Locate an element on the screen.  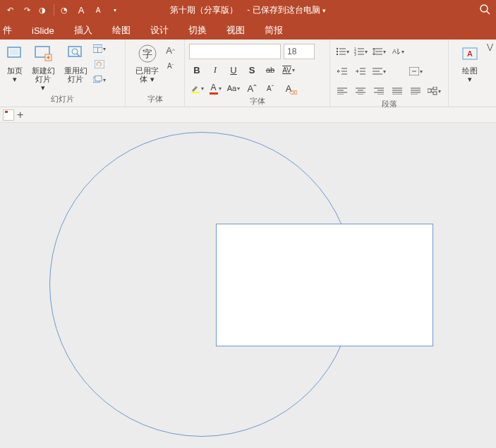
qat-more-button: ▾ is located at coordinates (115, 10).